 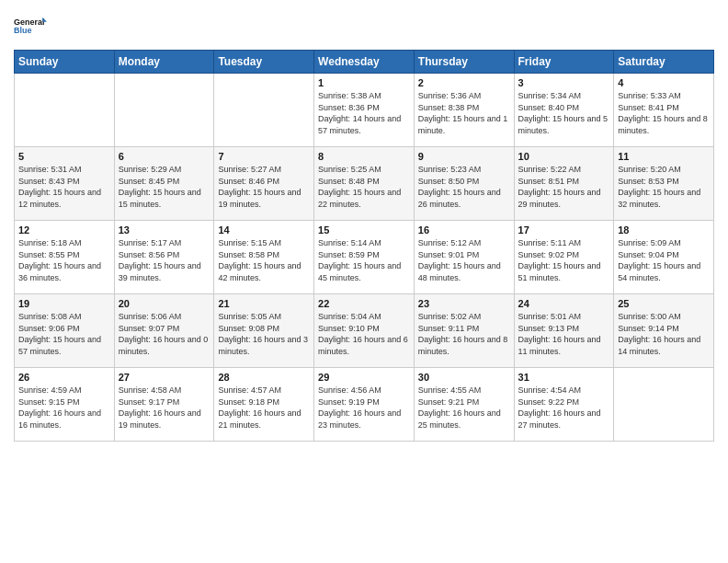 I want to click on day-info: Sunrise: 5:12 AMSunset: 9:01 PMDaylight:…, so click(x=464, y=260).